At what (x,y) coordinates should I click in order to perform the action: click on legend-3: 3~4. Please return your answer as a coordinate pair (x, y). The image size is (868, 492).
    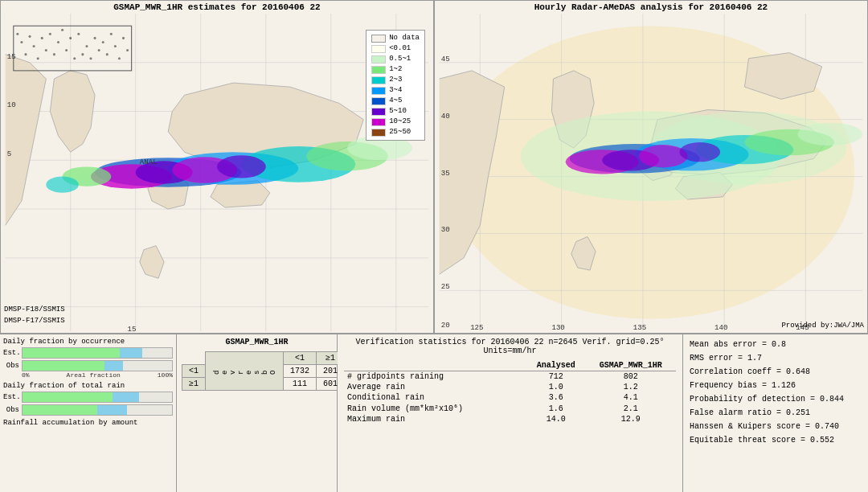
    Looking at the image, I should click on (395, 90).